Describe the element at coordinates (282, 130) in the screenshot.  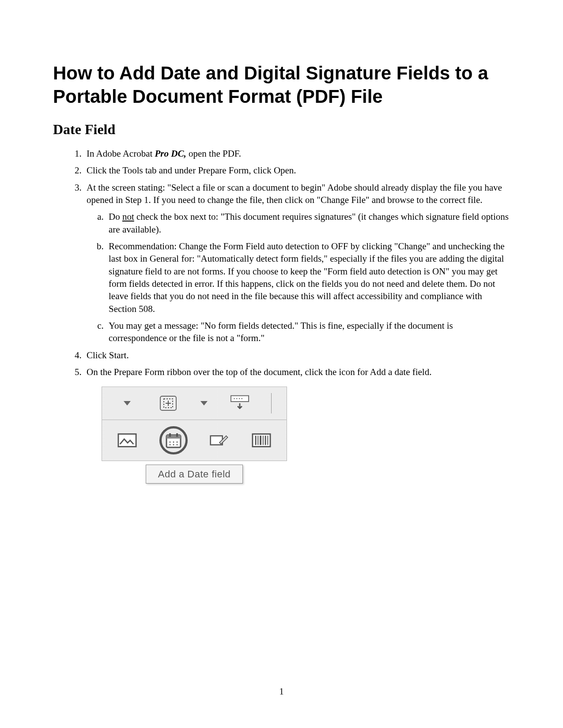
I see `section-heading-date-field: Date Field` at that location.